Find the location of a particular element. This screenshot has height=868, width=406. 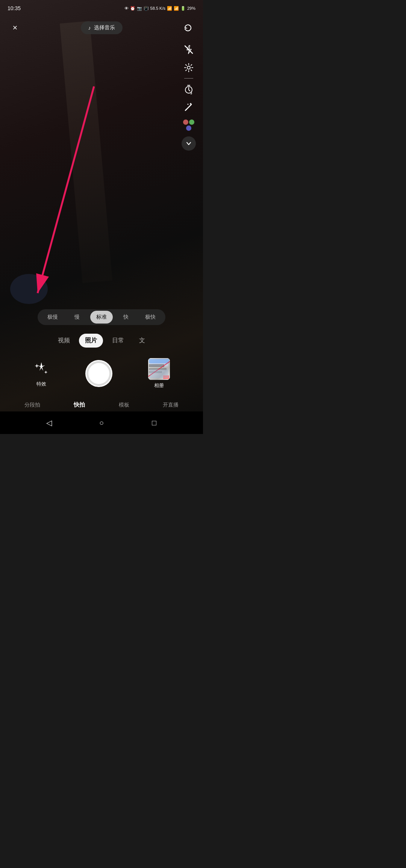

tab-daily: 日常 is located at coordinates (118, 340).